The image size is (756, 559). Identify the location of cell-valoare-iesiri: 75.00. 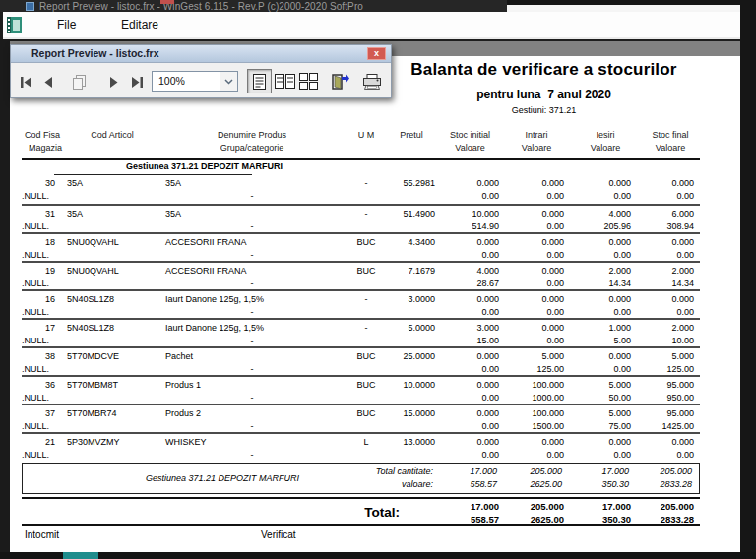
(605, 427).